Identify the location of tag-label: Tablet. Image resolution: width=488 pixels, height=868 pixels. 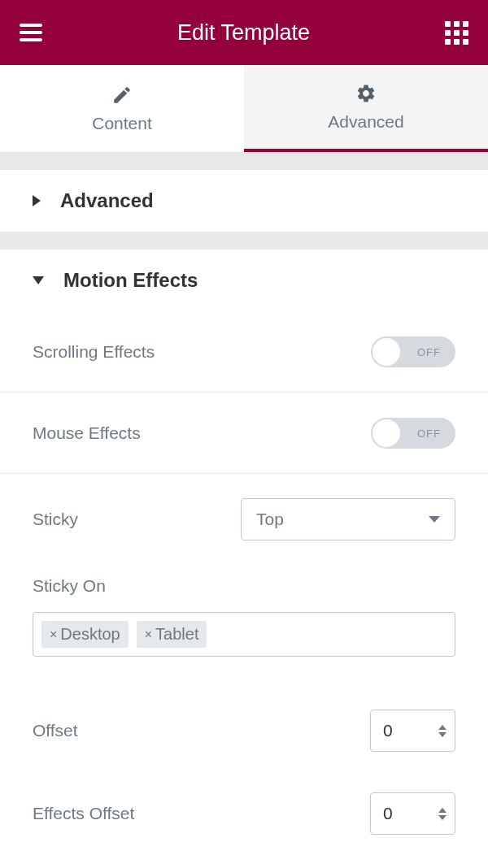
(177, 634).